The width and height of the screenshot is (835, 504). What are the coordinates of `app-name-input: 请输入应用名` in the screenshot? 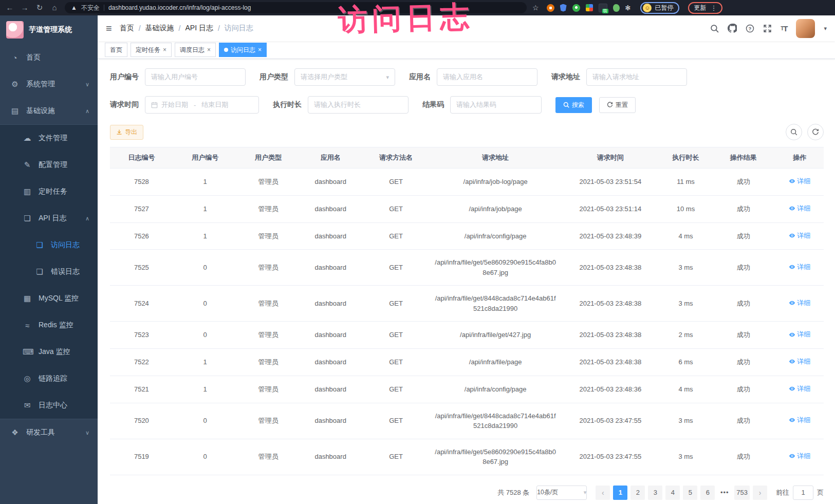 It's located at (487, 77).